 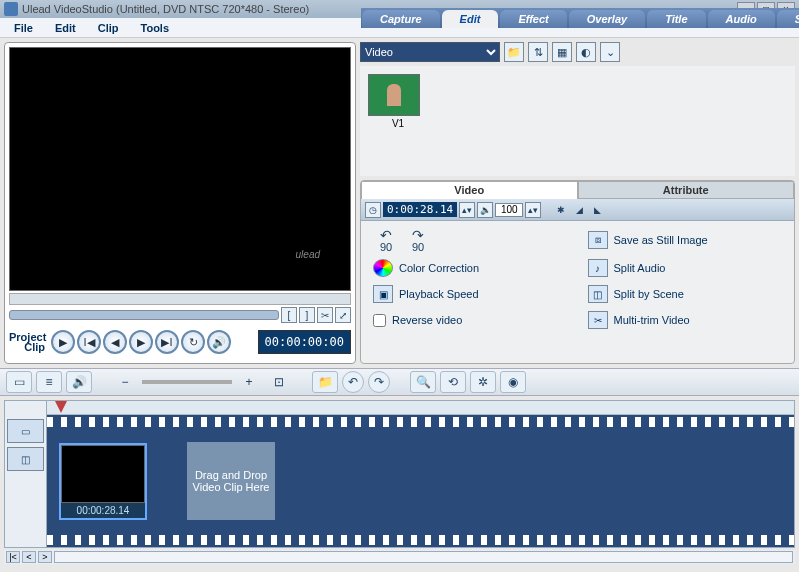 I want to click on step-tabs: Capture Edit Effect Overlay Title Audio …, so click(x=580, y=18).